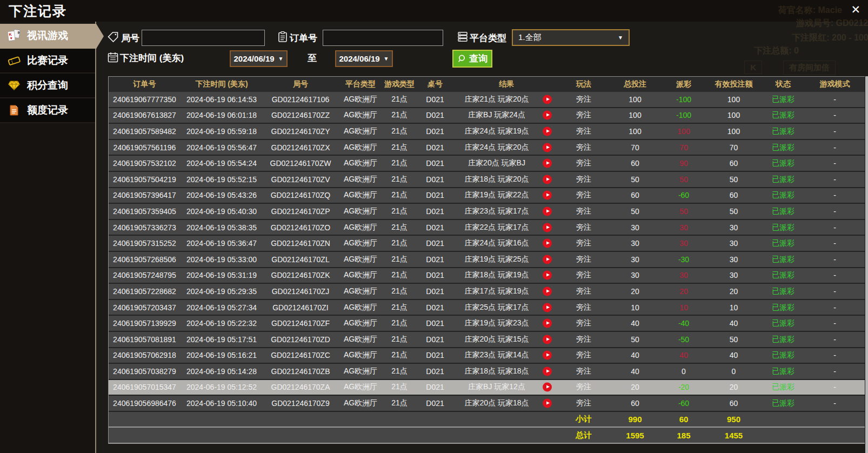 This screenshot has height=453, width=868. Describe the element at coordinates (383, 38) in the screenshot. I see `order-number-input` at that location.